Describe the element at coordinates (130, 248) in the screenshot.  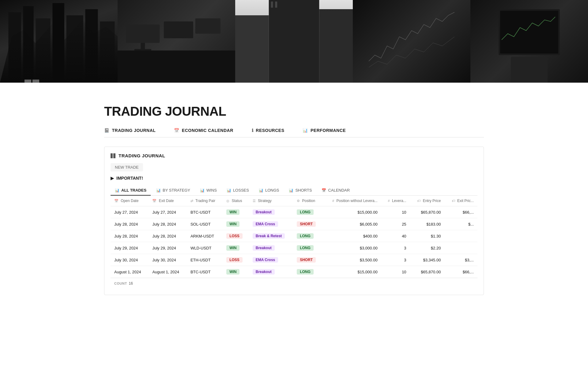
I see `cell-open-date-3: July 29, 2024` at that location.